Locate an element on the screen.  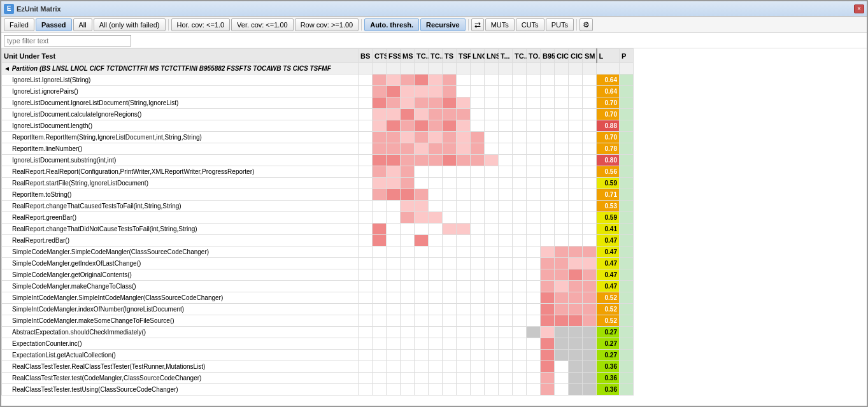
table-row: ReportItem.toString()0.71 is located at coordinates (318, 195).